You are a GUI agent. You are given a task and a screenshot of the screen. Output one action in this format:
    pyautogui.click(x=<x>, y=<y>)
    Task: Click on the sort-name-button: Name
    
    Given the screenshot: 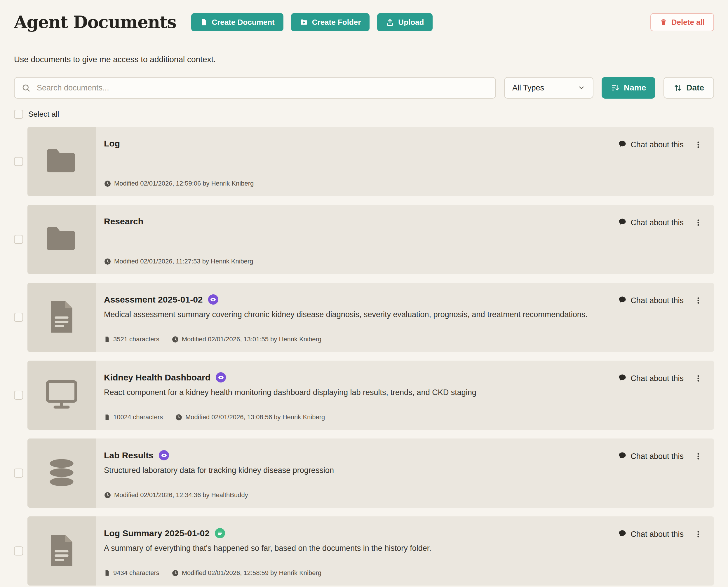 What is the action you would take?
    pyautogui.click(x=629, y=88)
    